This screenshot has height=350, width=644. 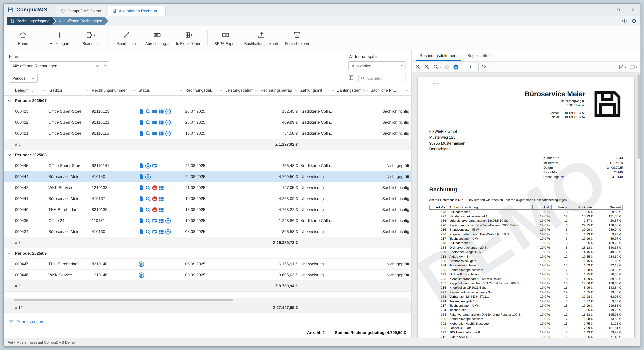 I want to click on next-page-button, so click(x=456, y=67).